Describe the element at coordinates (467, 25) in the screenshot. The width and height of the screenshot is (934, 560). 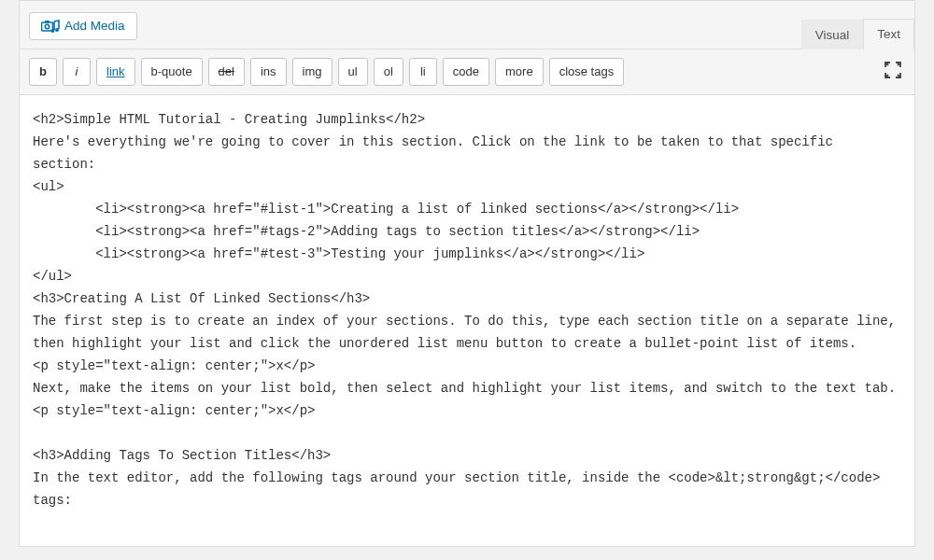
I see `editor-top-bar: Add Media Visual Text` at that location.